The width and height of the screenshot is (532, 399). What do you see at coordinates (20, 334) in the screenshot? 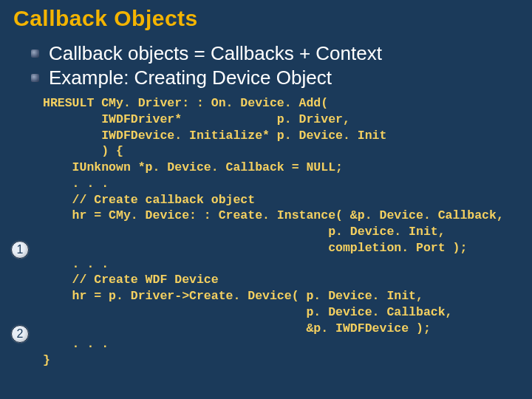
I see `step-marker-2: 2` at bounding box center [20, 334].